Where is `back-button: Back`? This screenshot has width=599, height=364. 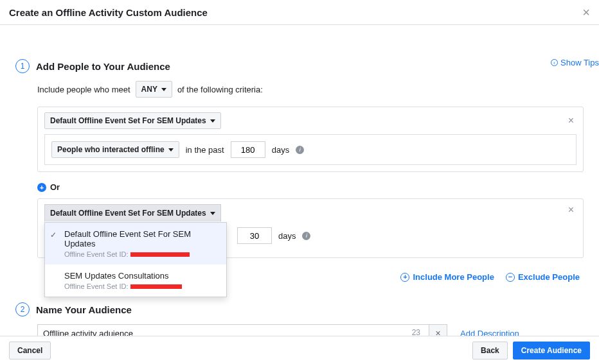 back-button: Back is located at coordinates (490, 351).